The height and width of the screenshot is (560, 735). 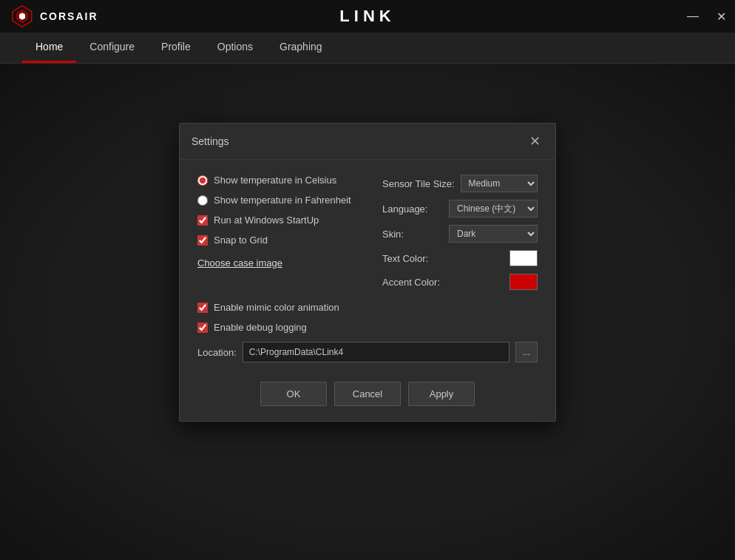 I want to click on fahrenheit-radio, so click(x=203, y=200).